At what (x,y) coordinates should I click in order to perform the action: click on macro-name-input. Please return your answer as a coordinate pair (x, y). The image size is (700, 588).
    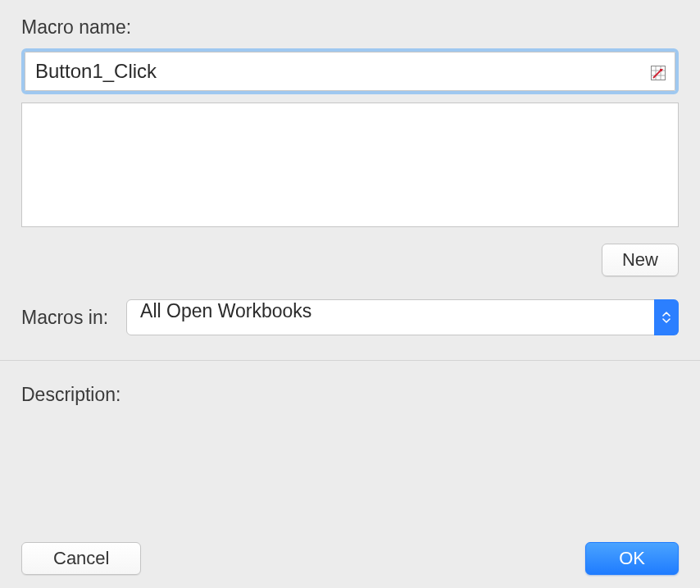
    Looking at the image, I should click on (350, 71).